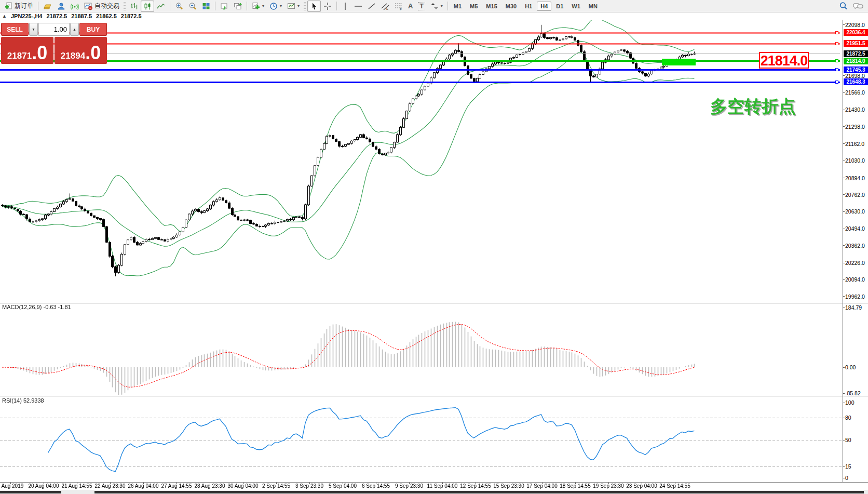  I want to click on x-axis-time-label: 21 Aug 14:55, so click(77, 486).